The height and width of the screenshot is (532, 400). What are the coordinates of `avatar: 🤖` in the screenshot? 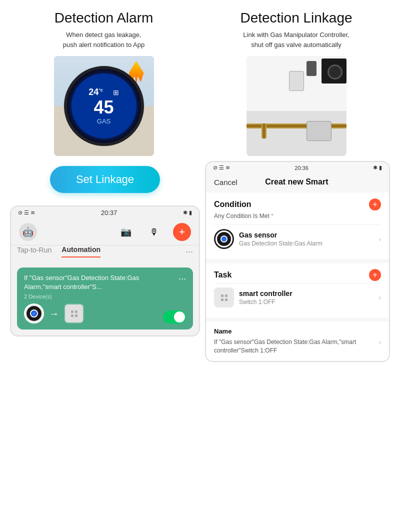 It's located at (28, 232).